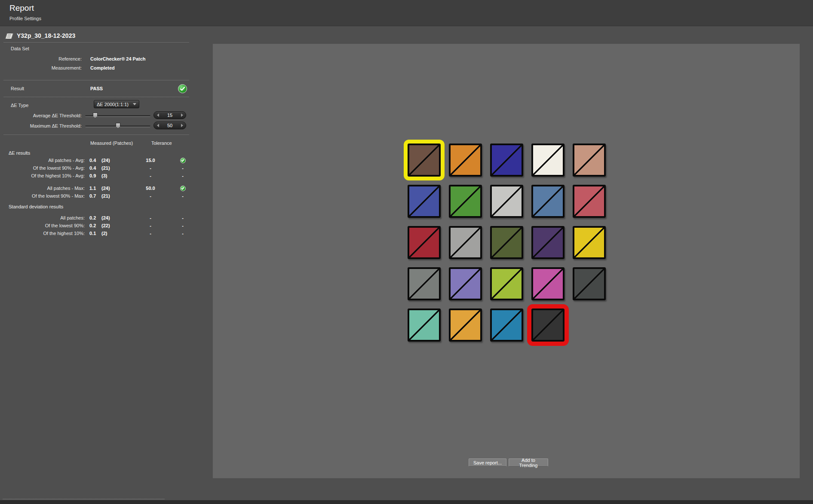  What do you see at coordinates (20, 105) in the screenshot?
I see `de-type-label: ΔE Type` at bounding box center [20, 105].